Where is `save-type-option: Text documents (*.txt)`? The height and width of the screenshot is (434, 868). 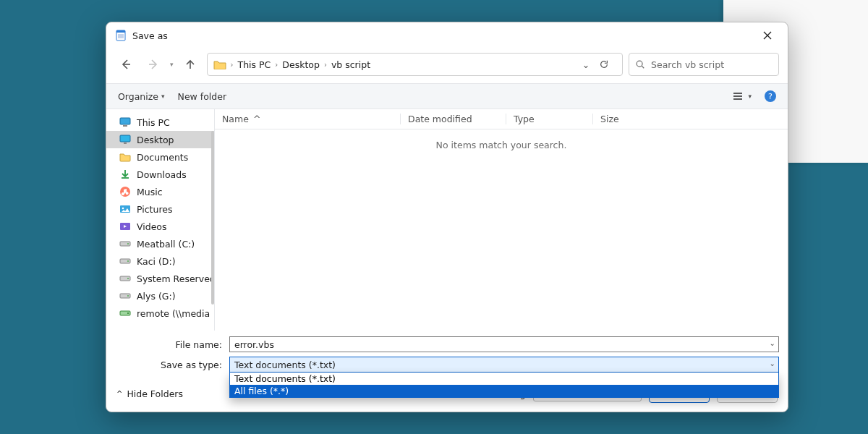 save-type-option: Text documents (*.txt) is located at coordinates (504, 379).